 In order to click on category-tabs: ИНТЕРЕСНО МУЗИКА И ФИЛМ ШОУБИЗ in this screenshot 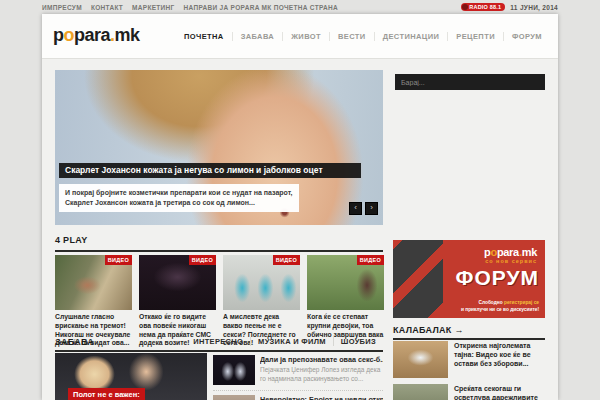, I will do `click(219, 342)`.